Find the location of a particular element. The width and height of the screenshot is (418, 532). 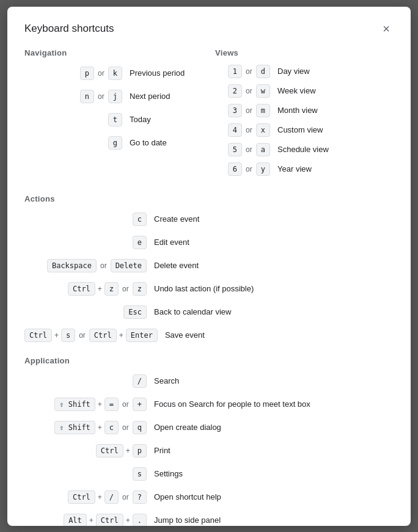

key-q: q is located at coordinates (139, 428).